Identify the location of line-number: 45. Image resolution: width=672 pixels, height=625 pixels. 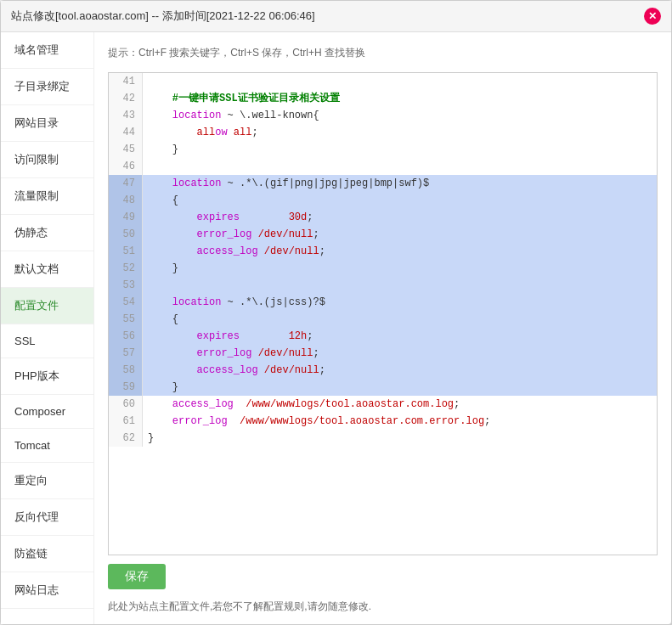
(126, 149).